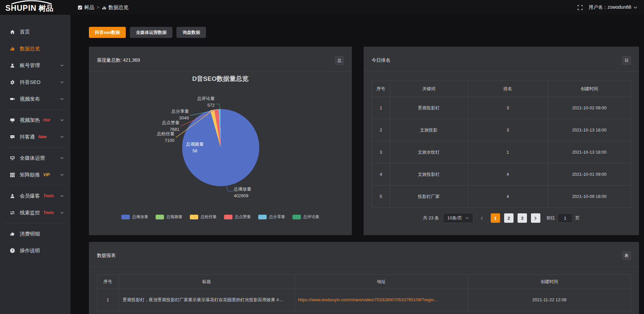  I want to click on legend-item: 总粉丝量, so click(203, 217).